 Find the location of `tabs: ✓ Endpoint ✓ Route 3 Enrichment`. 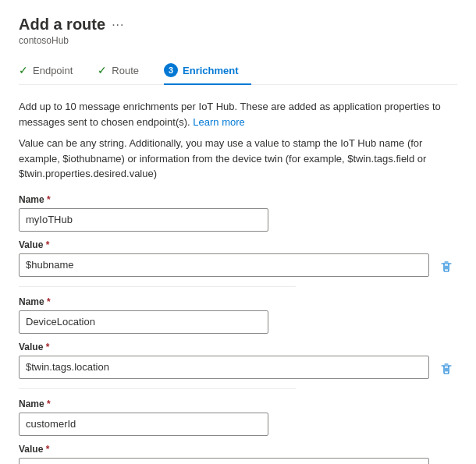

tabs: ✓ Endpoint ✓ Route 3 Enrichment is located at coordinates (238, 71).